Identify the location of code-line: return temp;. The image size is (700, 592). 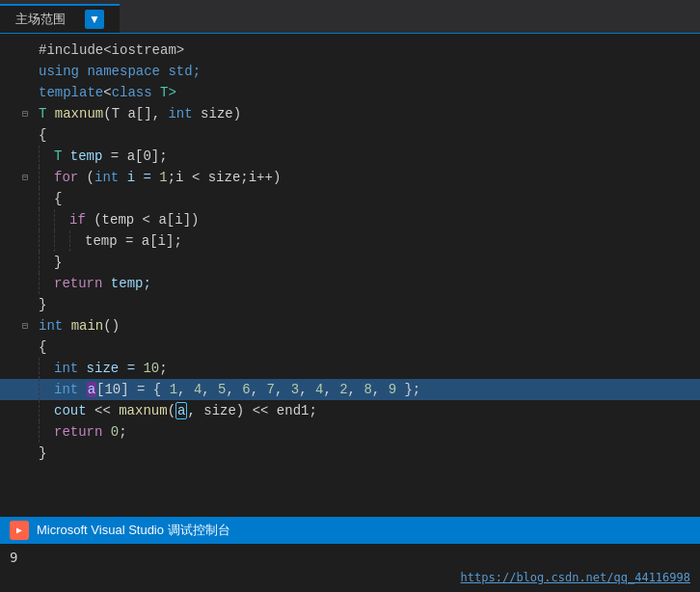
(350, 283).